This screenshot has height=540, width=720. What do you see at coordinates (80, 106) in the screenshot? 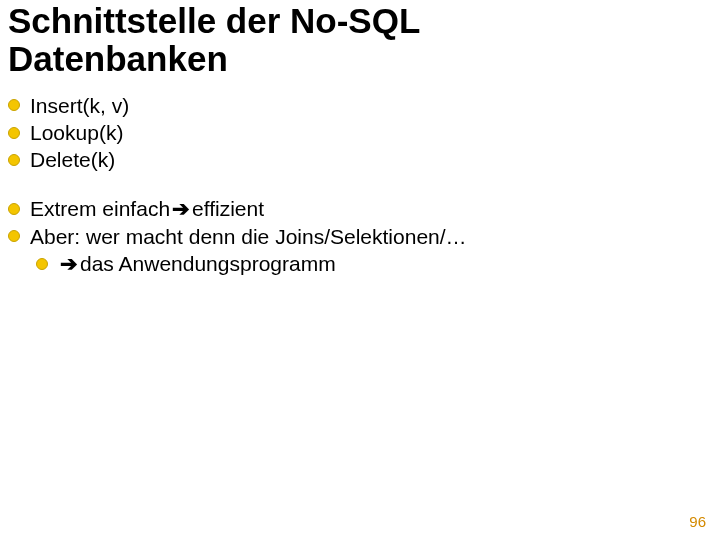
I see `item-text: Insert(k, v)` at bounding box center [80, 106].